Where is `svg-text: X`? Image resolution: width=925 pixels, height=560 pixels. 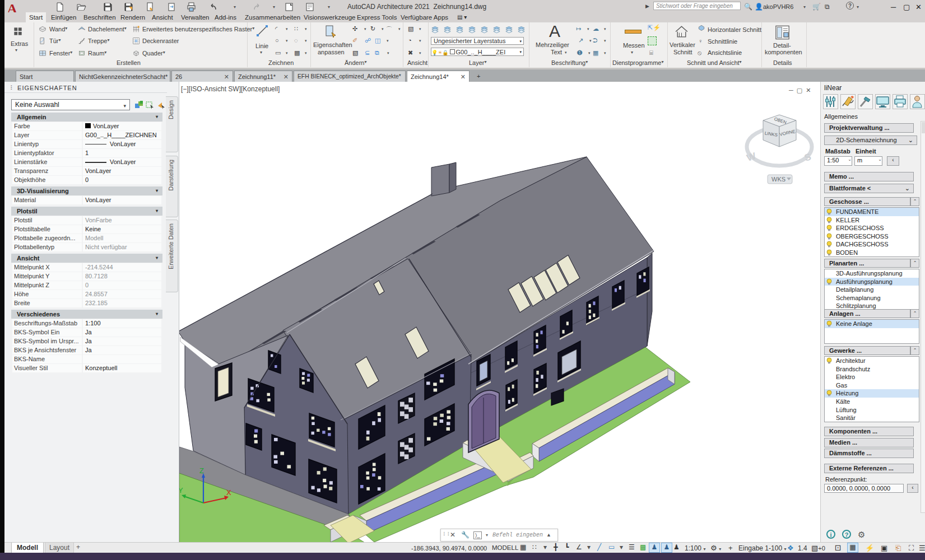 svg-text: X is located at coordinates (229, 493).